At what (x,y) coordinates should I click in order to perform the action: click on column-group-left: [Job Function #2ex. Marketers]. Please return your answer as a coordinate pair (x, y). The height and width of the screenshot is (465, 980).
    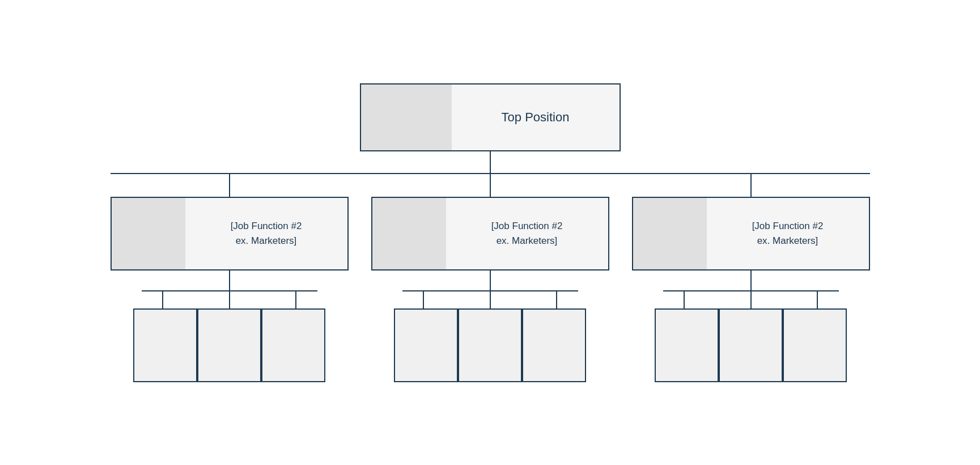
    Looking at the image, I should click on (230, 289).